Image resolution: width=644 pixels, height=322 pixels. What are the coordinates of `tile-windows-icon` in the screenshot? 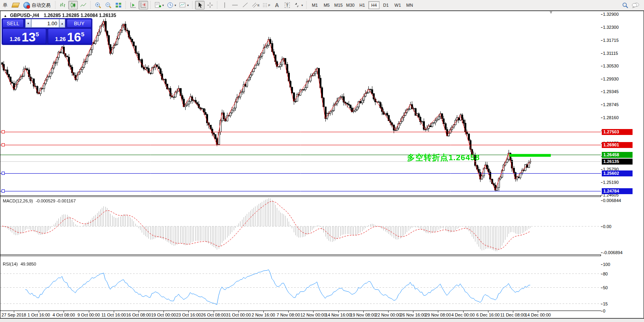 It's located at (118, 5).